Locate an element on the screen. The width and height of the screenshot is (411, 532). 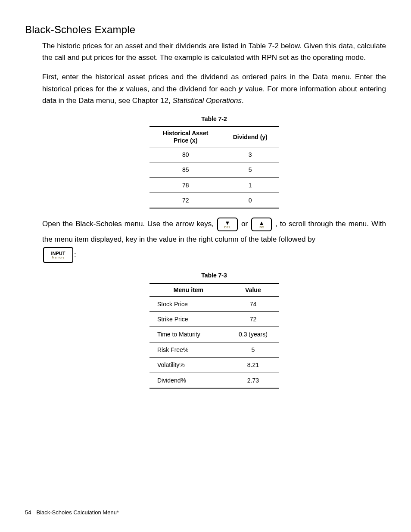
p2-d: . is located at coordinates (243, 101).